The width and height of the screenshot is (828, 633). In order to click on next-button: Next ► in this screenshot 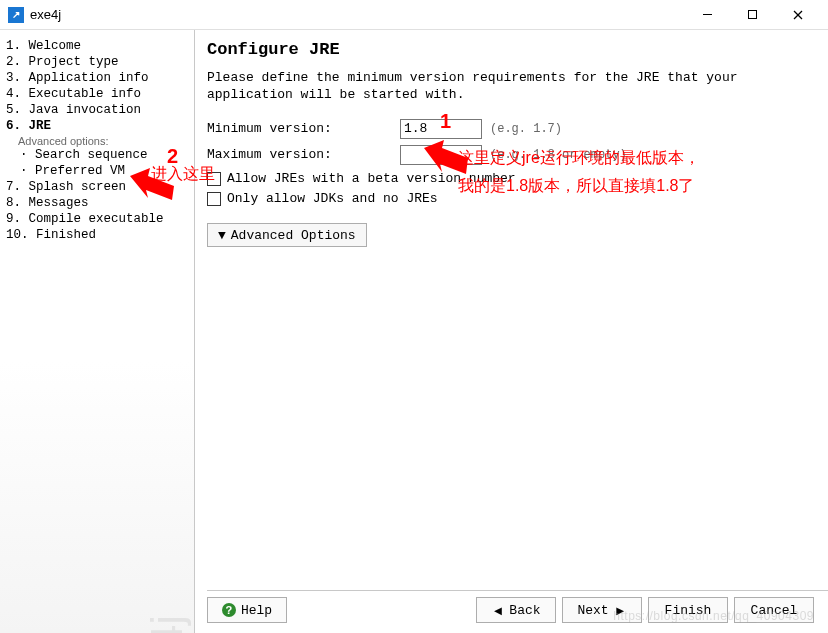, I will do `click(602, 610)`.